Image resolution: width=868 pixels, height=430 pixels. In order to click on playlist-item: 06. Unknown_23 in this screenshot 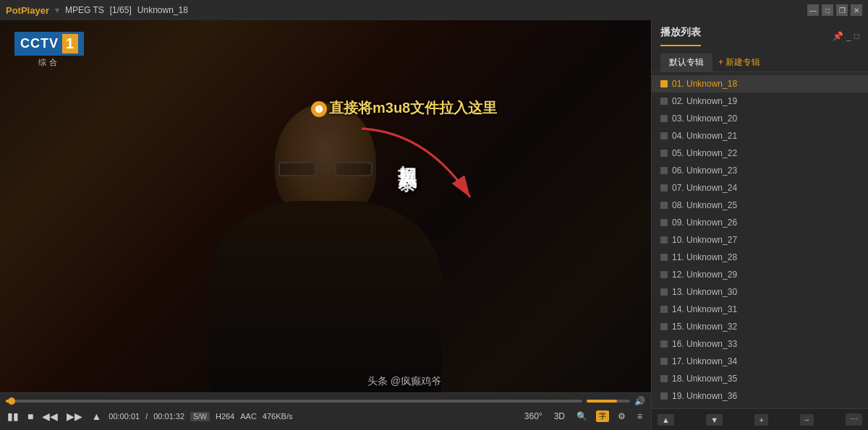, I will do `click(760, 171)`.